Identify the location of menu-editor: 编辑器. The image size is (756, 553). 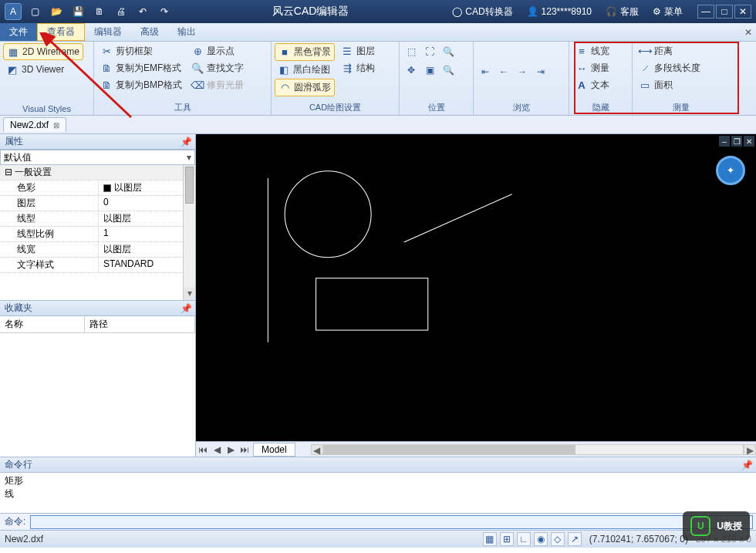
(108, 32).